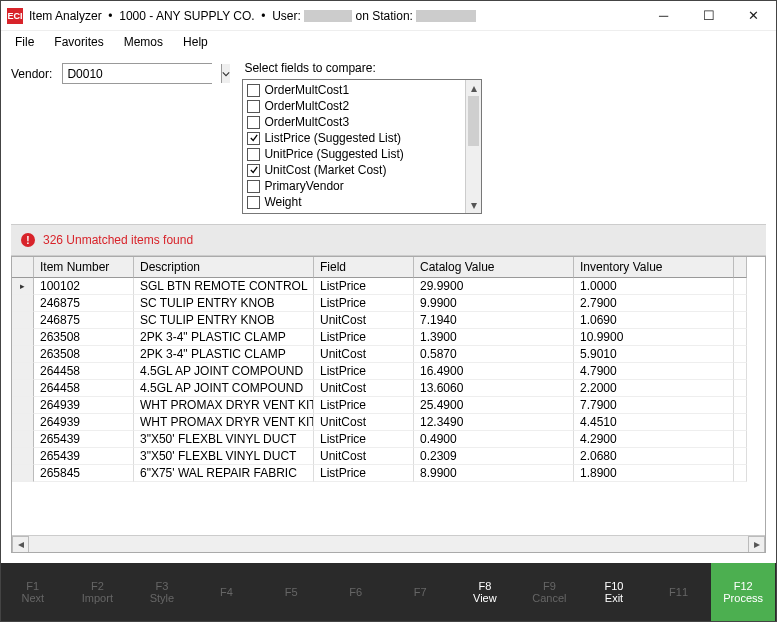 This screenshot has width=777, height=622. What do you see at coordinates (84, 372) in the screenshot?
I see `cell-item: 264458` at bounding box center [84, 372].